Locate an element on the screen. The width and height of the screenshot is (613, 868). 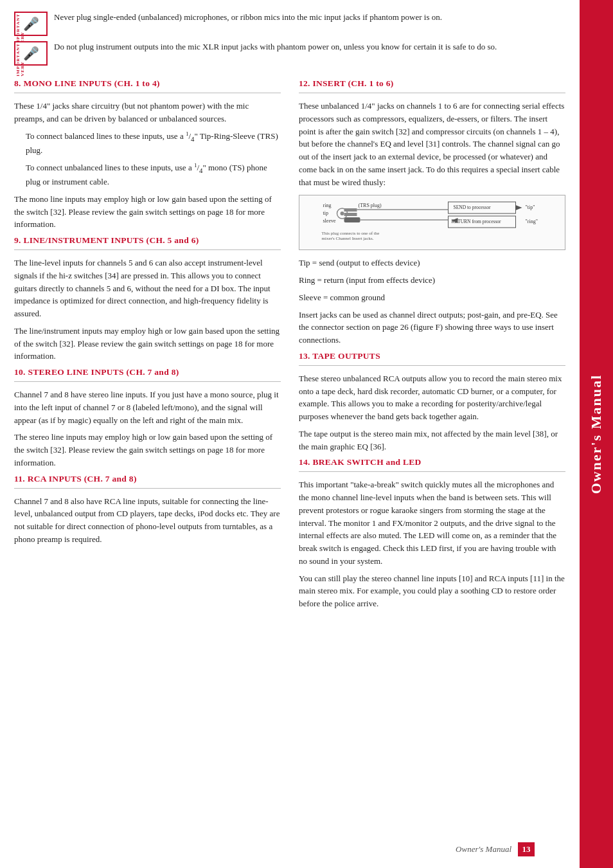
sec12-insert-note: Insert jacks can be used as channel dire… is located at coordinates (432, 328).